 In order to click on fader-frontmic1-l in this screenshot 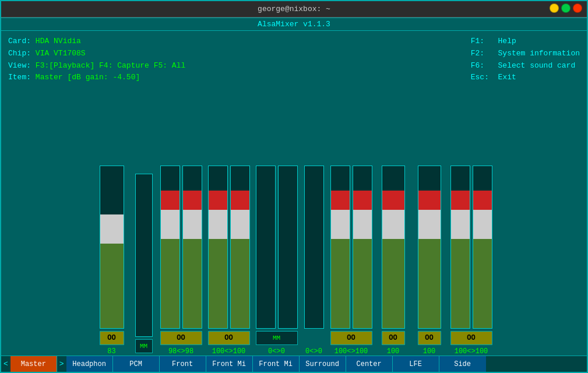, I will do `click(266, 247)`.